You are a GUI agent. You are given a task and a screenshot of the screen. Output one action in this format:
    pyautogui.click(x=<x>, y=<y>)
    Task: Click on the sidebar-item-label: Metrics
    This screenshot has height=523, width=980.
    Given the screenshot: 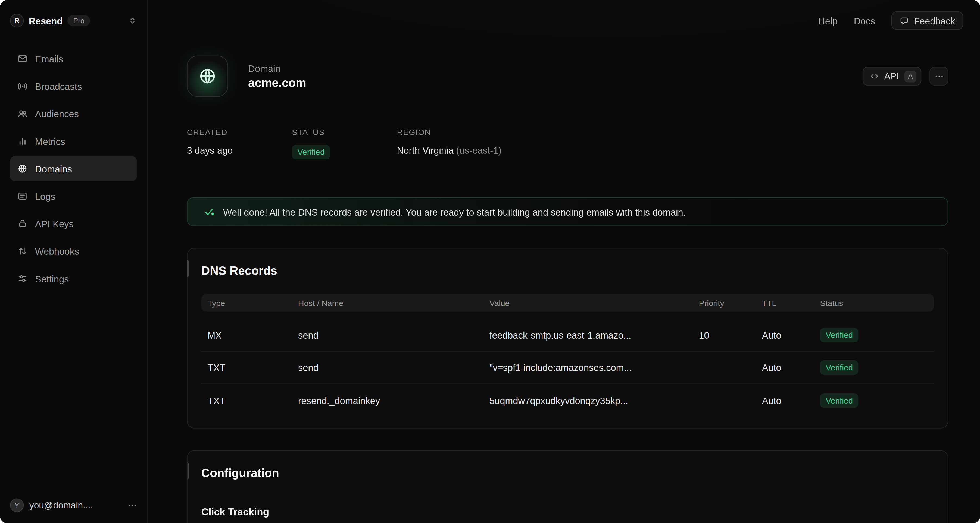 What is the action you would take?
    pyautogui.click(x=50, y=141)
    